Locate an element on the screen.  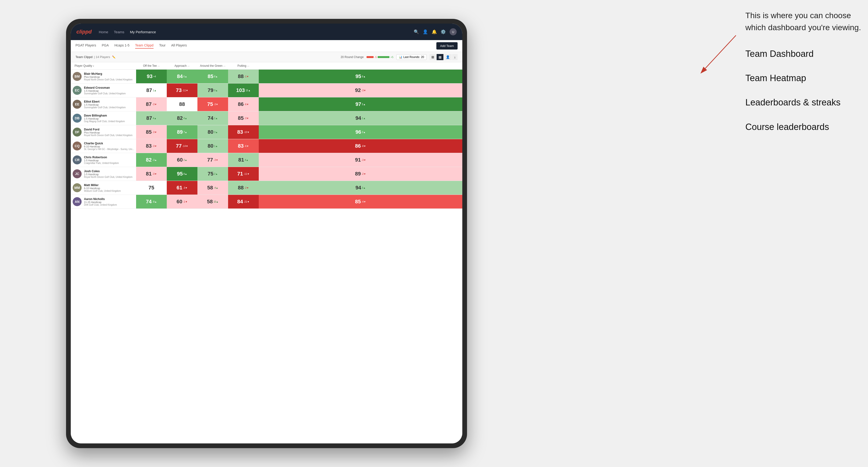
nav-link-performance: My Performance is located at coordinates (143, 32).